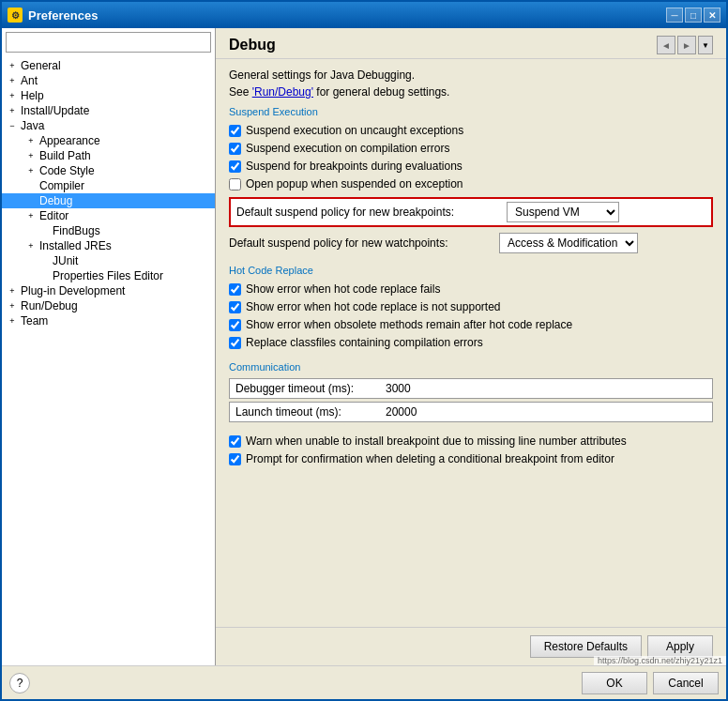 The height and width of the screenshot is (701, 728). What do you see at coordinates (31, 141) in the screenshot?
I see `expand-icon-appearance: +` at bounding box center [31, 141].